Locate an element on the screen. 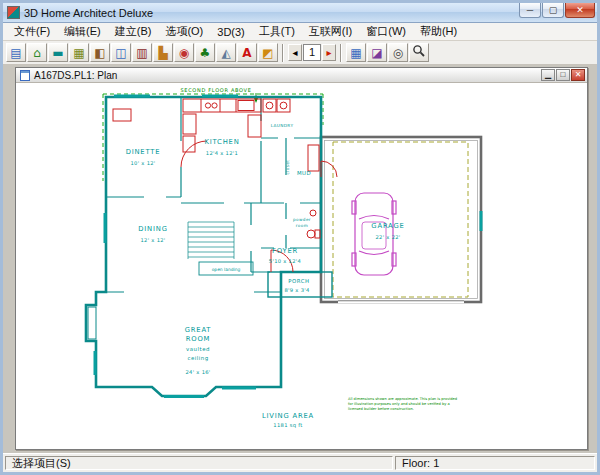  document-maximize-button: □ is located at coordinates (563, 75).